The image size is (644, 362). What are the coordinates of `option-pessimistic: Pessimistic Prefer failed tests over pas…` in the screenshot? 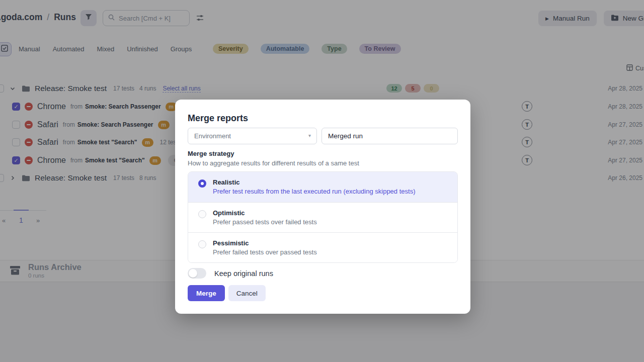 It's located at (323, 247).